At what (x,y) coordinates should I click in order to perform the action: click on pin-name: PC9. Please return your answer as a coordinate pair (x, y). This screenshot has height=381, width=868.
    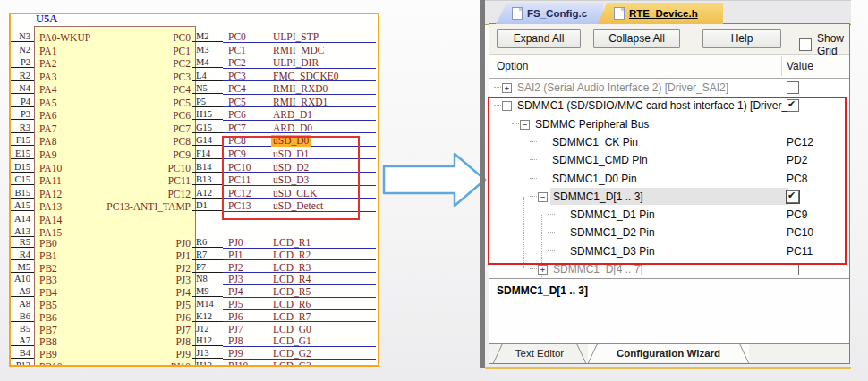
    Looking at the image, I should click on (137, 156).